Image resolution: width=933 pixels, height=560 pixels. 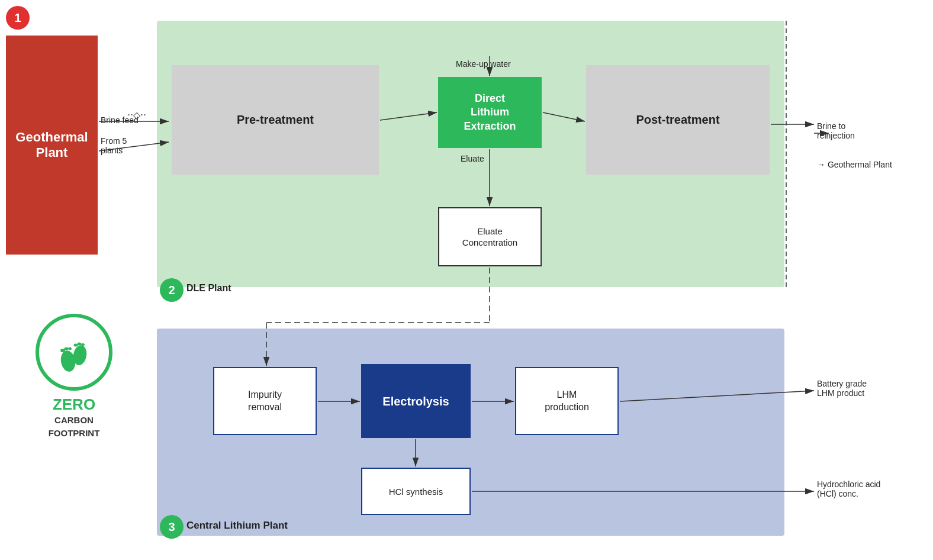 I want to click on dle-extraction-box: Direct Lithium Extraction, so click(x=490, y=112).